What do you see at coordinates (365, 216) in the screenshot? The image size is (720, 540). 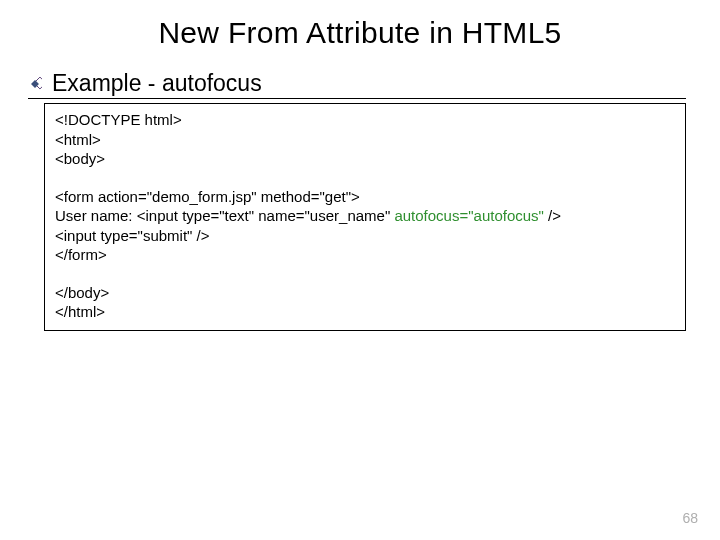 I see `code-line: User name: <input type="text" name="user…` at bounding box center [365, 216].